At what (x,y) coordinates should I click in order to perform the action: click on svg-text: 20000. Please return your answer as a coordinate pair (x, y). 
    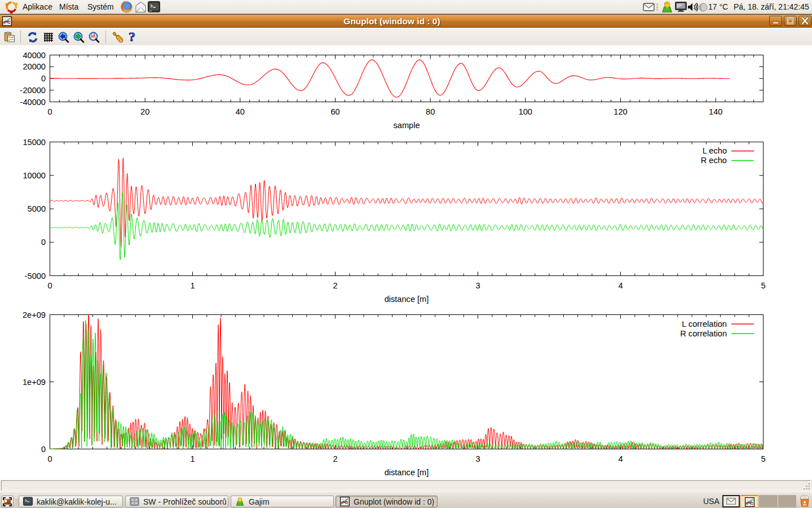
    Looking at the image, I should click on (34, 67).